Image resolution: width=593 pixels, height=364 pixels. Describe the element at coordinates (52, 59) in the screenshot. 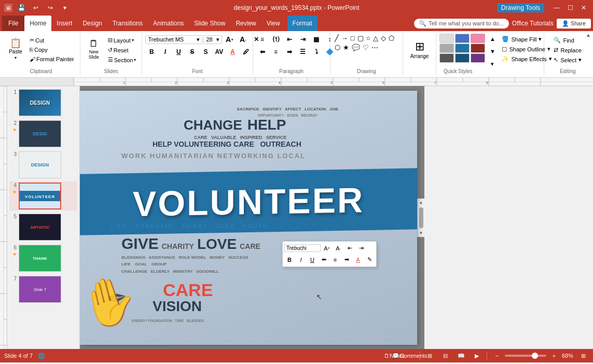

I see `format-painter-btn: 🖌 Format Painter` at that location.